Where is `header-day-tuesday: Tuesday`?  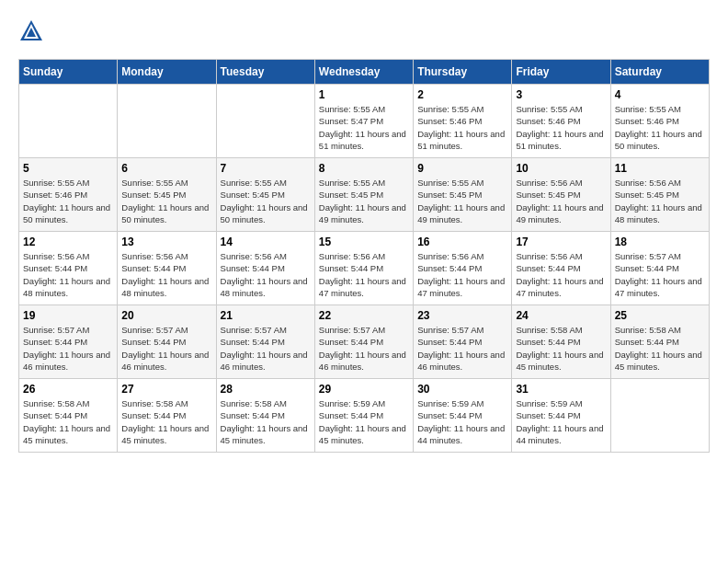
header-day-tuesday: Tuesday is located at coordinates (265, 72).